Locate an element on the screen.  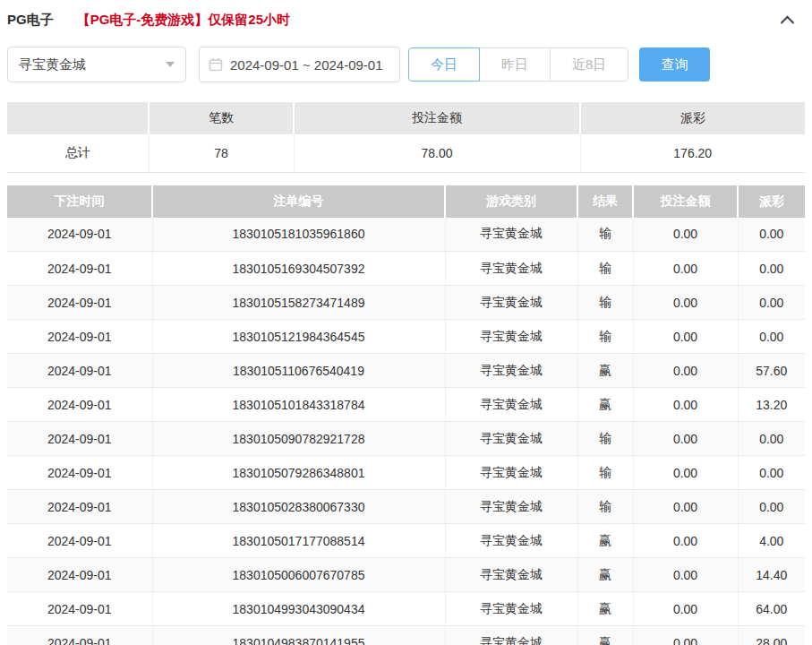
chevron-up-icon is located at coordinates (787, 22).